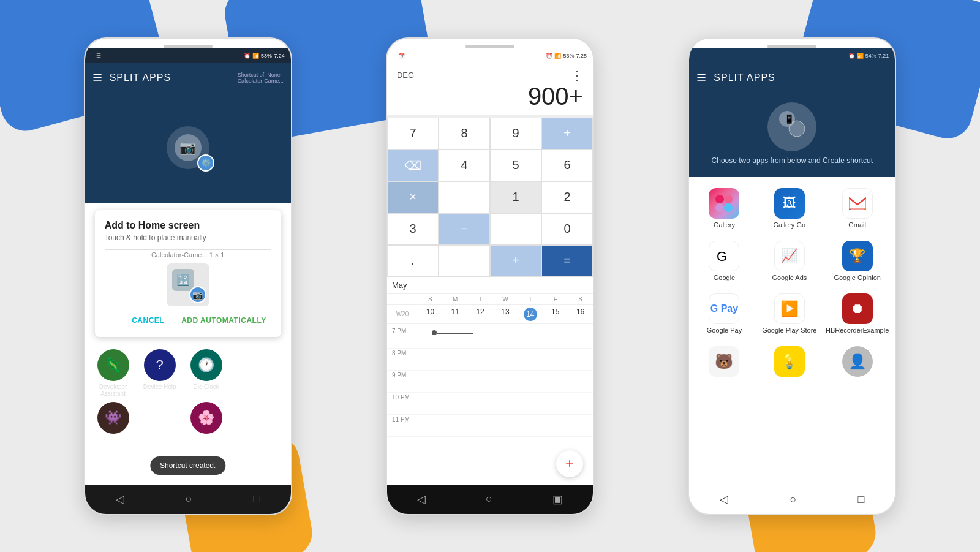 The height and width of the screenshot is (552, 980). I want to click on phone2-calc-grid: 7 8 9 + ⌫ 4 5 6 × 1 2 3 − 0 . + =, so click(490, 197).